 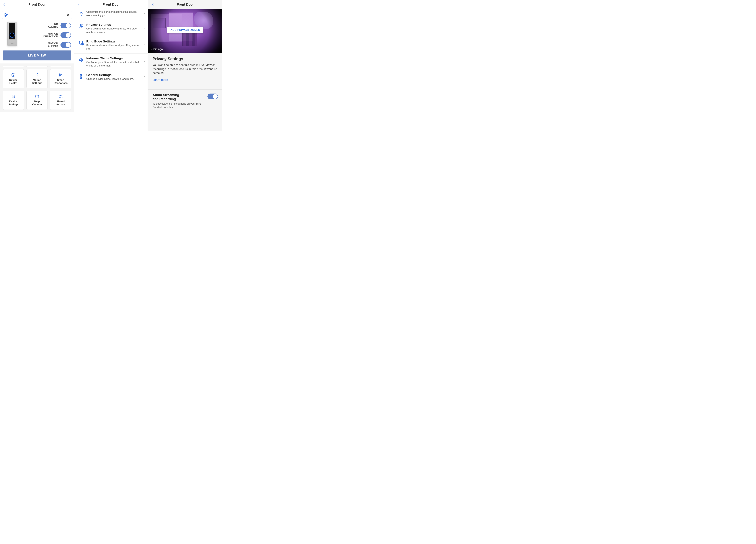 What do you see at coordinates (111, 62) in the screenshot?
I see `row-chime: In-home Chime Settings Configure your Do…` at bounding box center [111, 62].